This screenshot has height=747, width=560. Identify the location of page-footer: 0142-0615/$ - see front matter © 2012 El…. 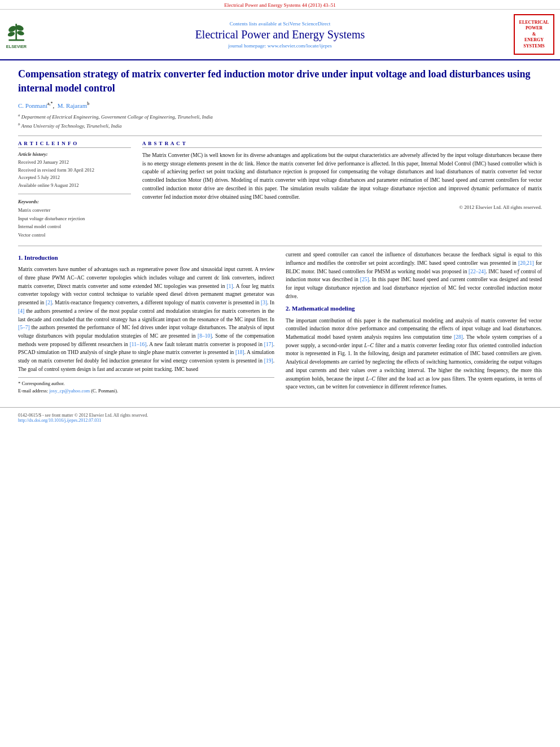
(280, 415).